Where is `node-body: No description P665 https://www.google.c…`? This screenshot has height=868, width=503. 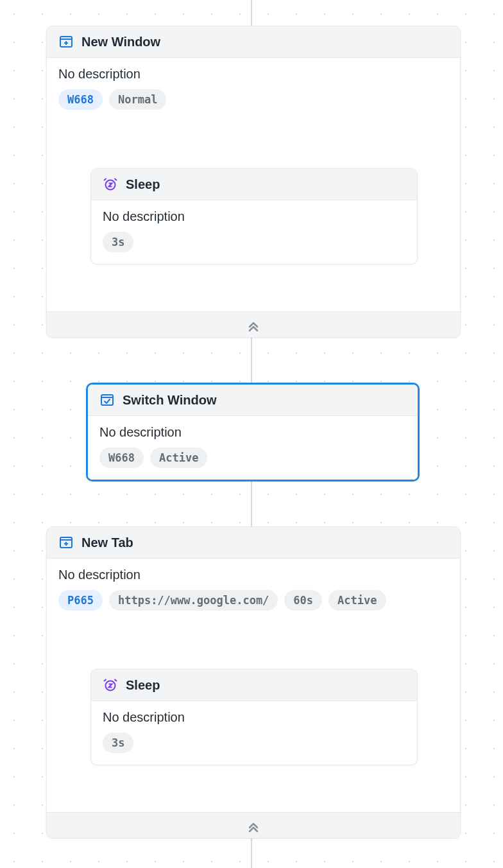 node-body: No description P665 https://www.google.c… is located at coordinates (253, 591).